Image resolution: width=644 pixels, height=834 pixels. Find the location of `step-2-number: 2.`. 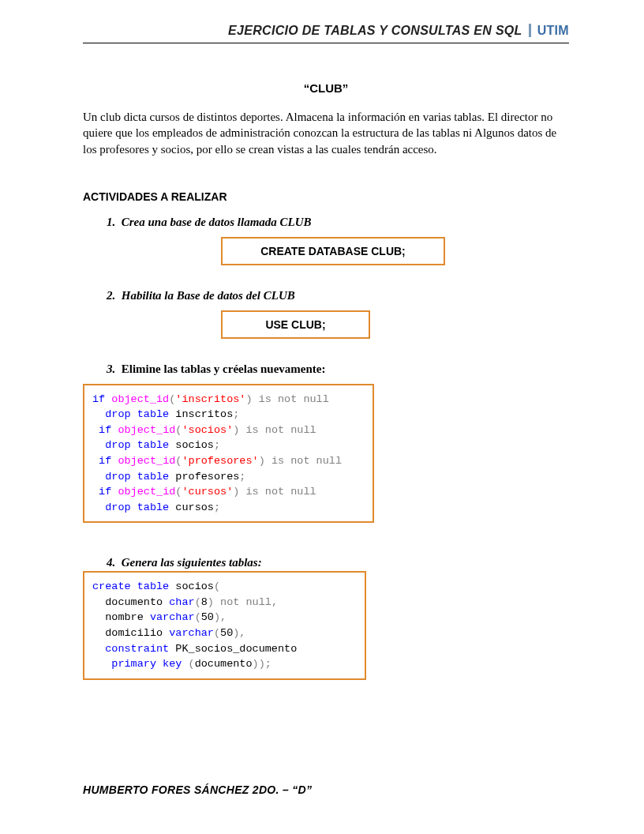

step-2-number: 2. is located at coordinates (110, 295).